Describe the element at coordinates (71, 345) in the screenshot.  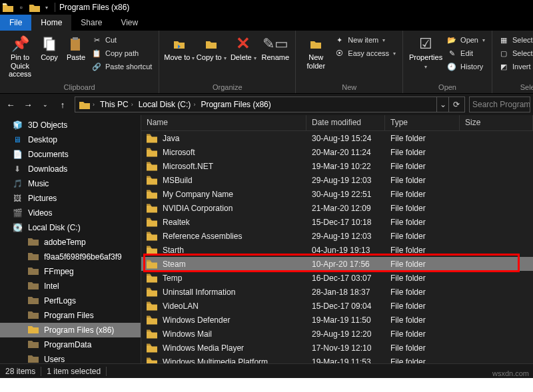
I see `nav-subitem: ProgramData` at that location.